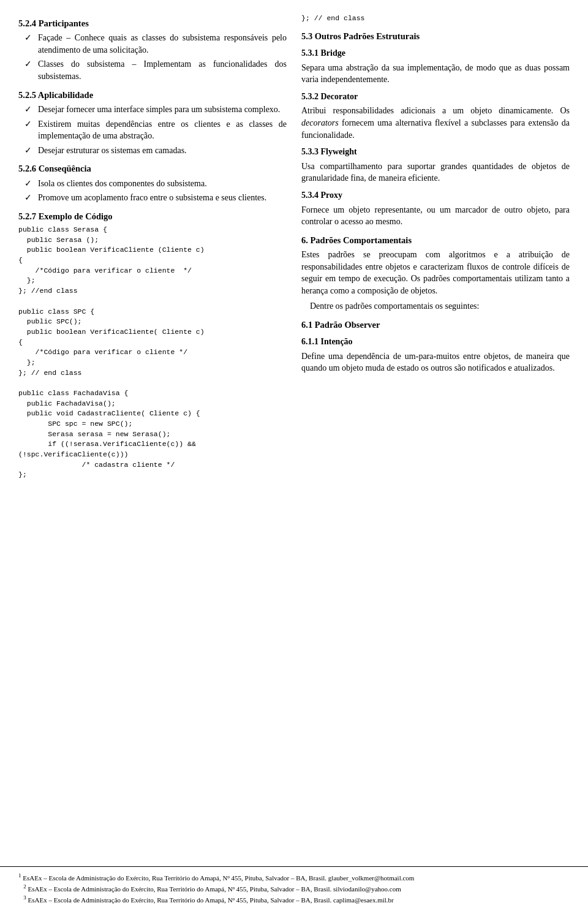  What do you see at coordinates (435, 18) in the screenshot?
I see `code-top: }; // end class` at bounding box center [435, 18].